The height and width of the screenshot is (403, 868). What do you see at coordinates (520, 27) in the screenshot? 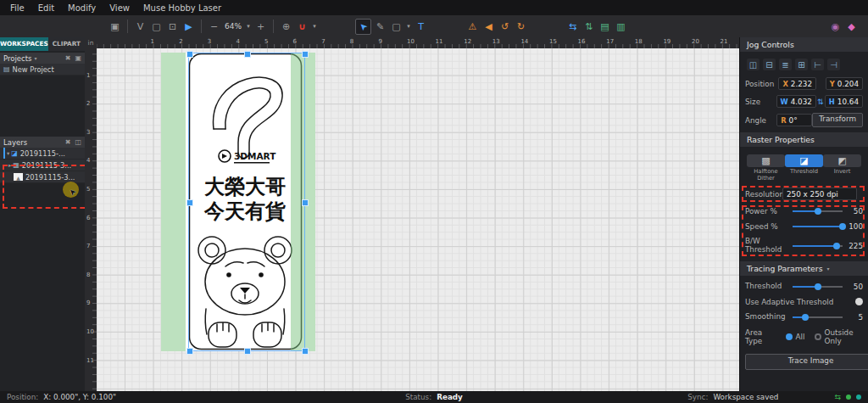
I see `rotate-cw-icon: ↻` at bounding box center [520, 27].